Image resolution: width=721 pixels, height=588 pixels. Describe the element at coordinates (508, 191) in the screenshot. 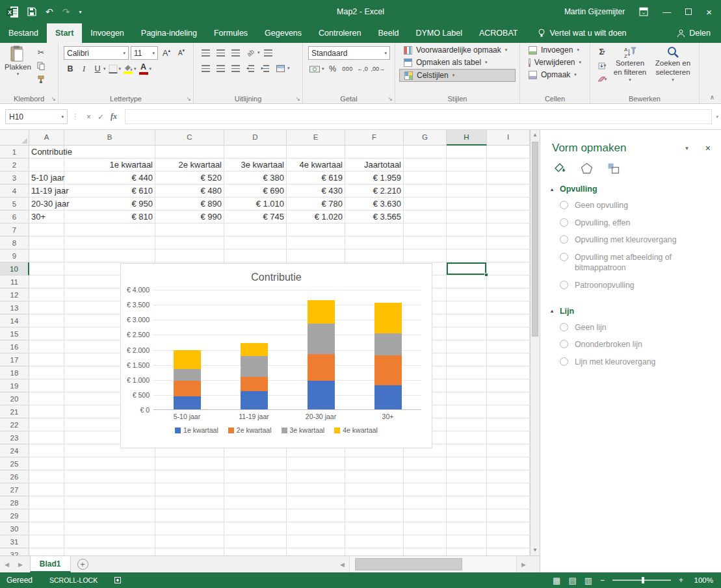

I see `cell-I4` at that location.